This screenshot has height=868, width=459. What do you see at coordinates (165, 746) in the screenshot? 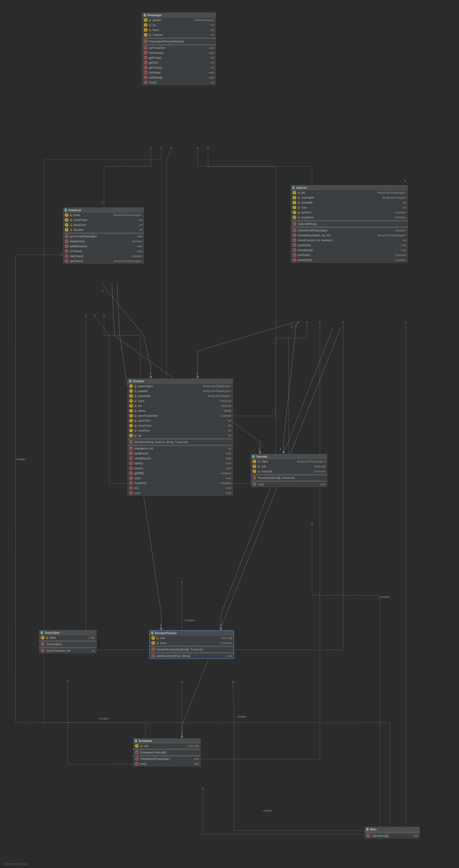
I see `member-name: sub` at bounding box center [165, 746].